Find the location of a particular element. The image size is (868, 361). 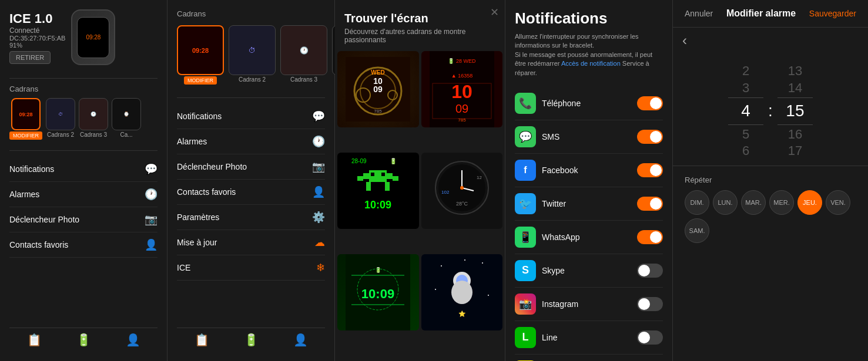

day-btn-mer: MER. is located at coordinates (782, 203).